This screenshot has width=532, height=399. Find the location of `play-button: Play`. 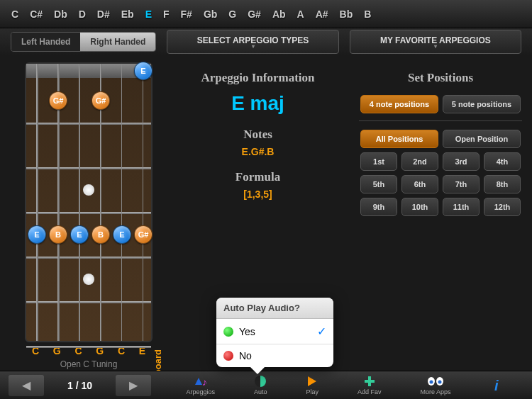

play-button: Play is located at coordinates (312, 386).